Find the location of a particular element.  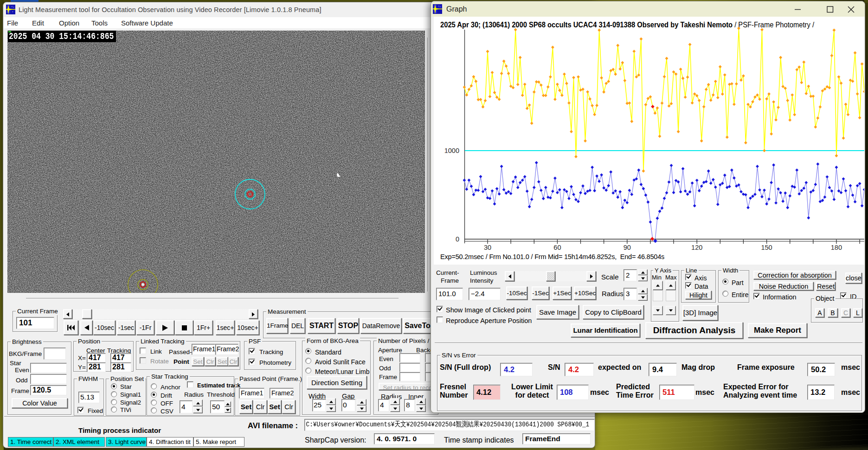

svg-text:Exp=50.2msec / Frm No.101.0 /: Exp=50.2msec / Frm No.101.0 / Frm Mid= 1… is located at coordinates (552, 257).